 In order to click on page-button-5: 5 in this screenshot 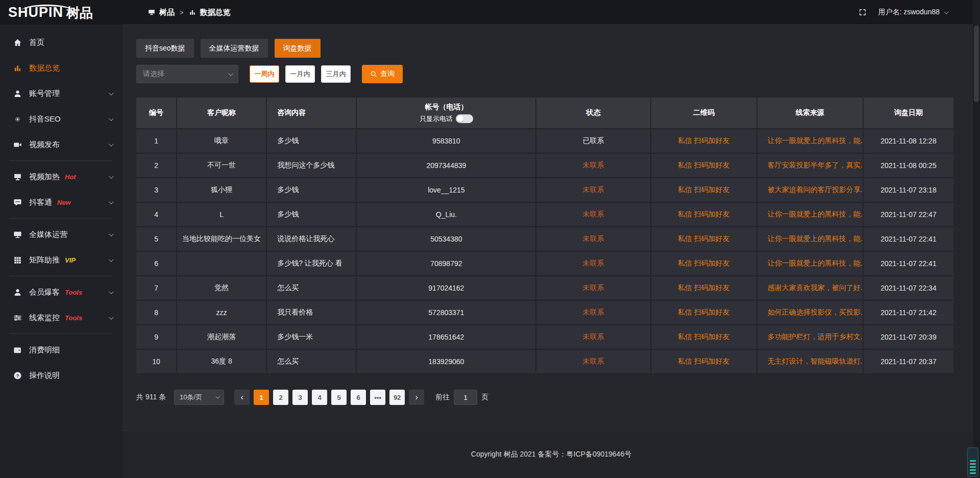, I will do `click(339, 397)`.